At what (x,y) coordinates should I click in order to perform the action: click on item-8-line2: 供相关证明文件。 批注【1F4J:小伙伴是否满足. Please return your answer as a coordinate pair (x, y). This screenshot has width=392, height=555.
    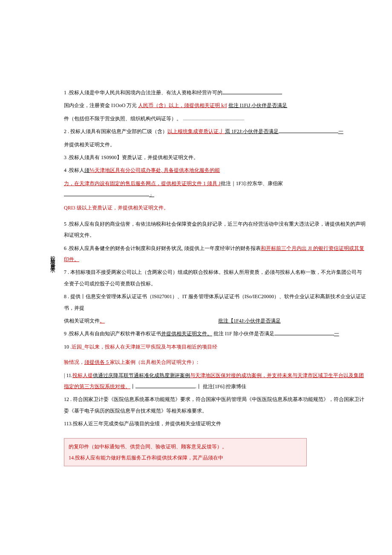
    Looking at the image, I should click on (215, 321).